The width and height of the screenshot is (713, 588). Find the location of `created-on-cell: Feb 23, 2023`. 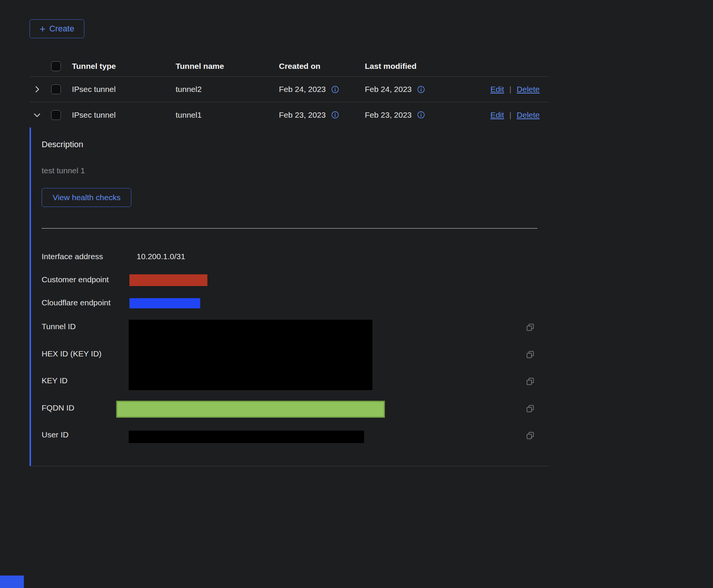

created-on-cell: Feb 23, 2023 is located at coordinates (302, 115).